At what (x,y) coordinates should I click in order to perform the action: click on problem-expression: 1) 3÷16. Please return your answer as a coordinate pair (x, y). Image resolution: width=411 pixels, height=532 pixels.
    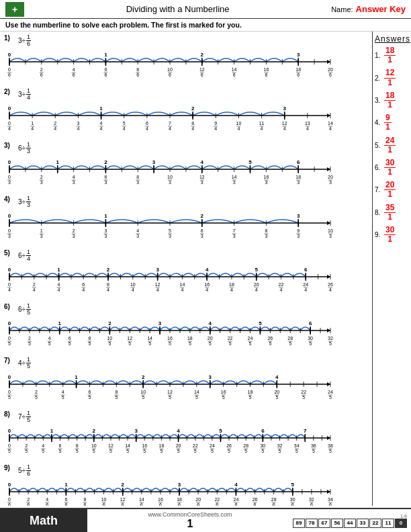
    Looking at the image, I should click on (186, 40).